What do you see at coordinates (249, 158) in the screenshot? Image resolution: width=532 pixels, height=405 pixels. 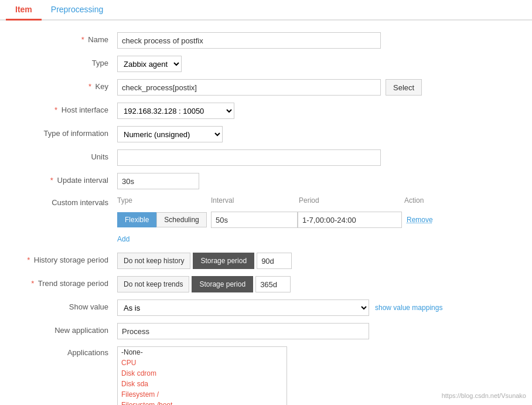 I see `units-input` at bounding box center [249, 158].